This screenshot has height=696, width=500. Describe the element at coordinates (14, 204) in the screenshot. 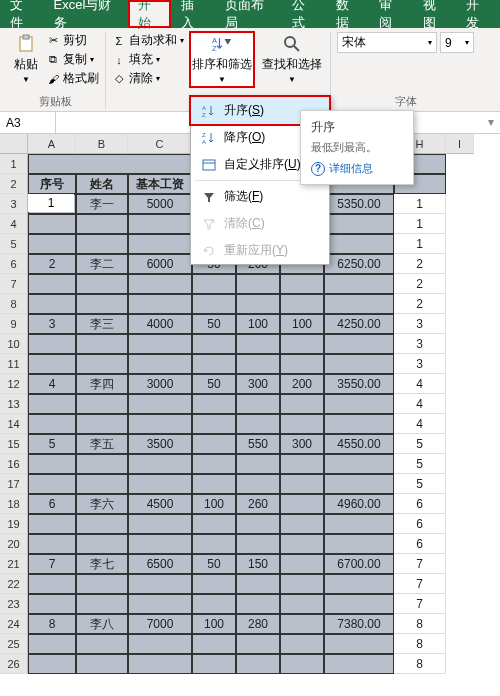

I see `row-header: 3` at that location.